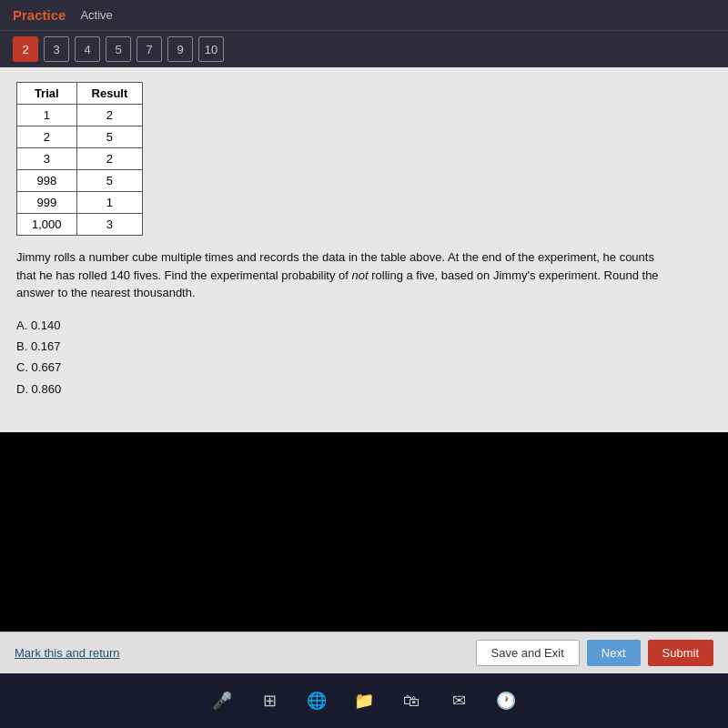  What do you see at coordinates (364, 701) in the screenshot?
I see `folder-icon: 📁` at bounding box center [364, 701].